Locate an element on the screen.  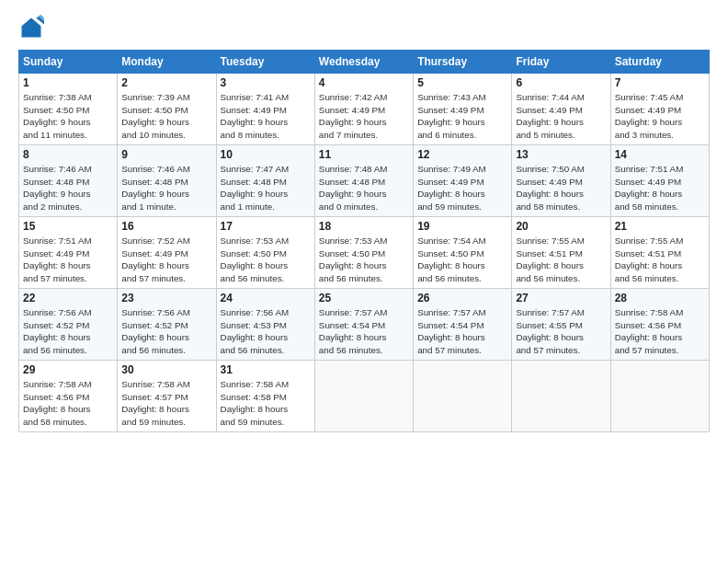
calendar-day-5: 5Sunrise: 7:43 AMSunset: 4:49 PMDaylight… is located at coordinates (463, 109).